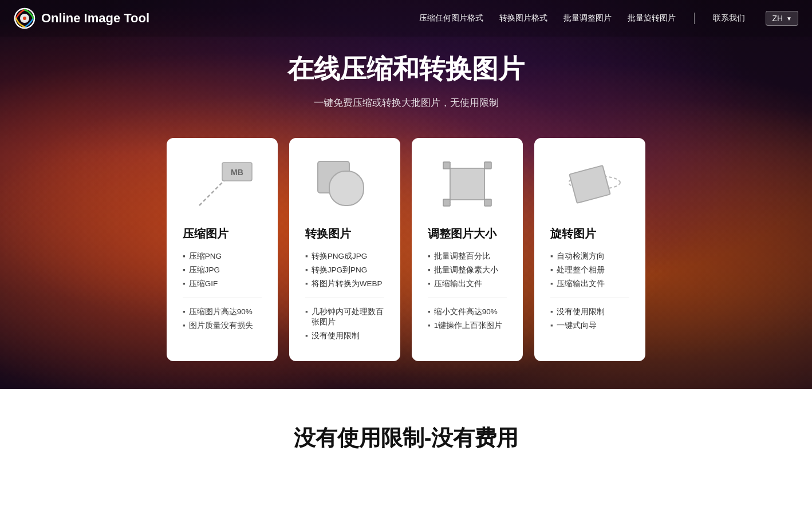 The height and width of the screenshot is (526, 812). I want to click on card-resize-title: 调整图片大小, so click(467, 234).